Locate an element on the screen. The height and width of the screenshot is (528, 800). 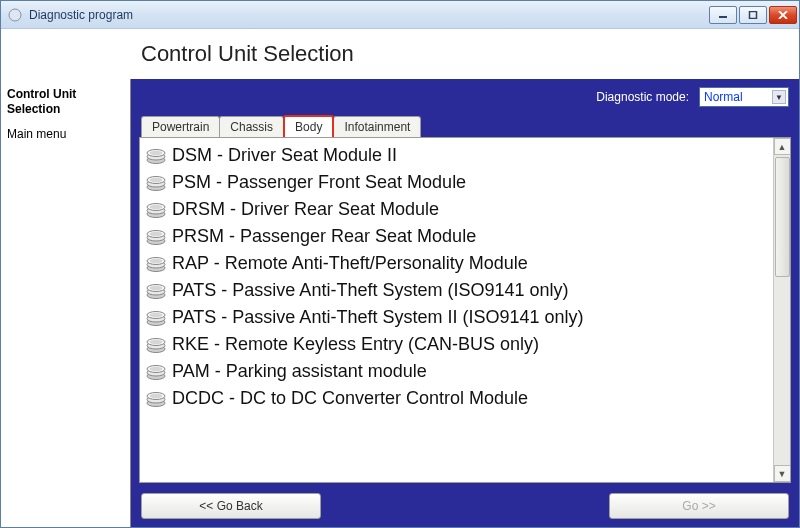
module-label: PAM - Parking assistant module is located at coordinates (300, 372).